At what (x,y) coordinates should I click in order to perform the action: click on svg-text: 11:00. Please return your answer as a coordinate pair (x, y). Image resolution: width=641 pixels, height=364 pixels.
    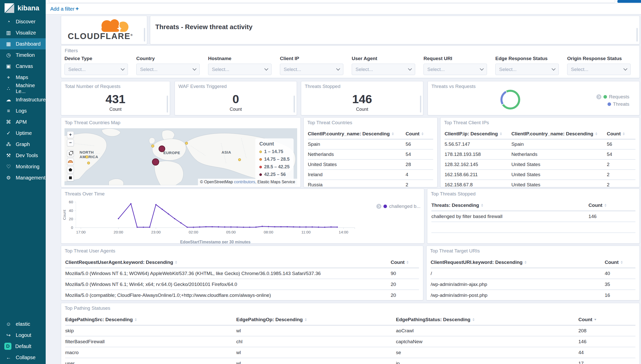
    Looking at the image, I should click on (306, 232).